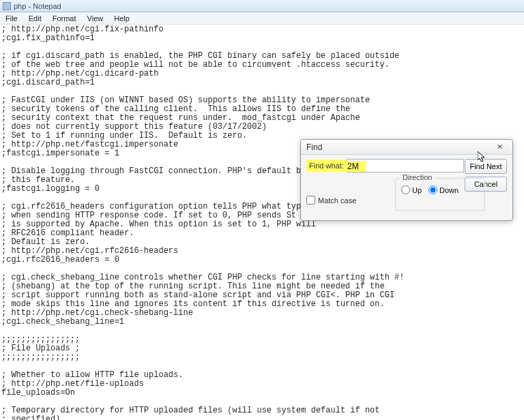 The width and height of the screenshot is (524, 420). I want to click on match-case-checkbox, so click(311, 200).